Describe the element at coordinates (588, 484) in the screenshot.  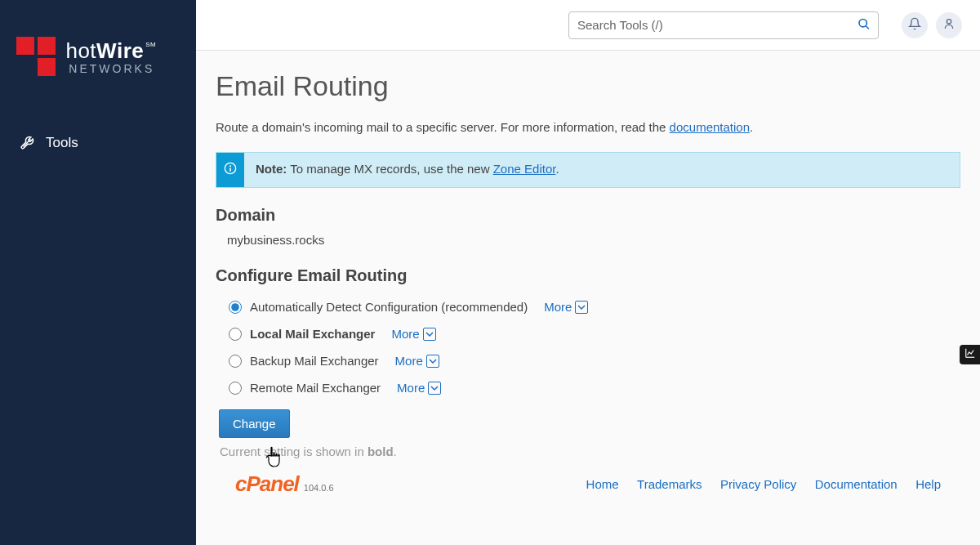
I see `footer: cPanel 104.0.6 Home Trademarks Privacy P…` at that location.